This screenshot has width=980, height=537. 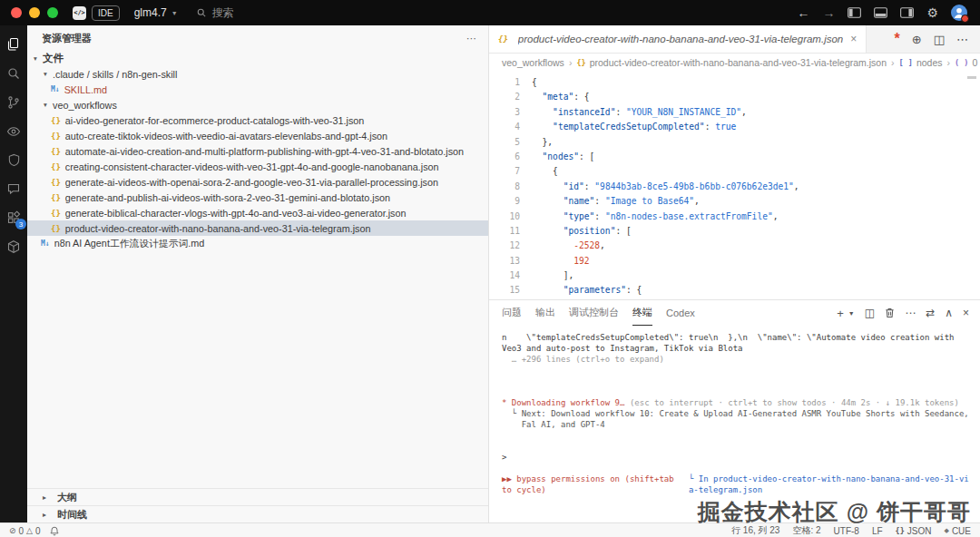 What do you see at coordinates (258, 513) in the screenshot?
I see `timeline-section: ▸ 时间线` at bounding box center [258, 513].